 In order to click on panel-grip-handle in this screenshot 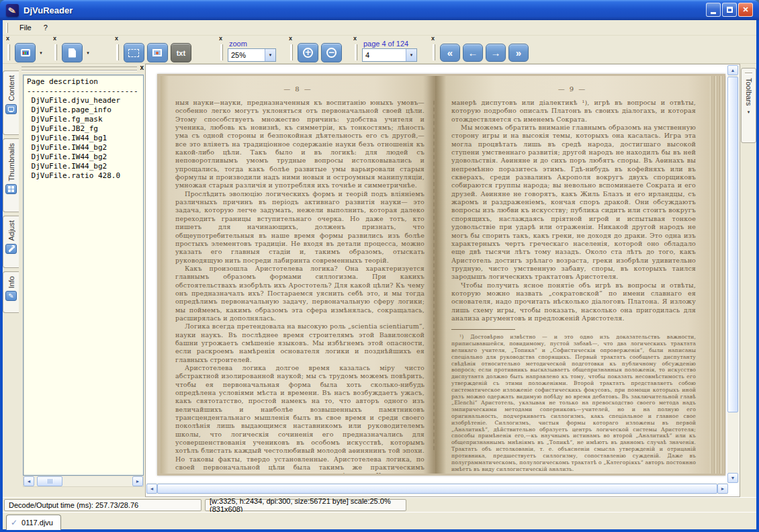, I will do `click(79, 69)`.